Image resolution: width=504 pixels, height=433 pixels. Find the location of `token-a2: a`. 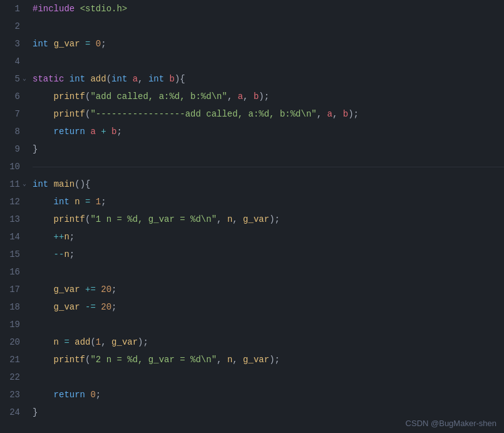

token-a2: a is located at coordinates (240, 97).